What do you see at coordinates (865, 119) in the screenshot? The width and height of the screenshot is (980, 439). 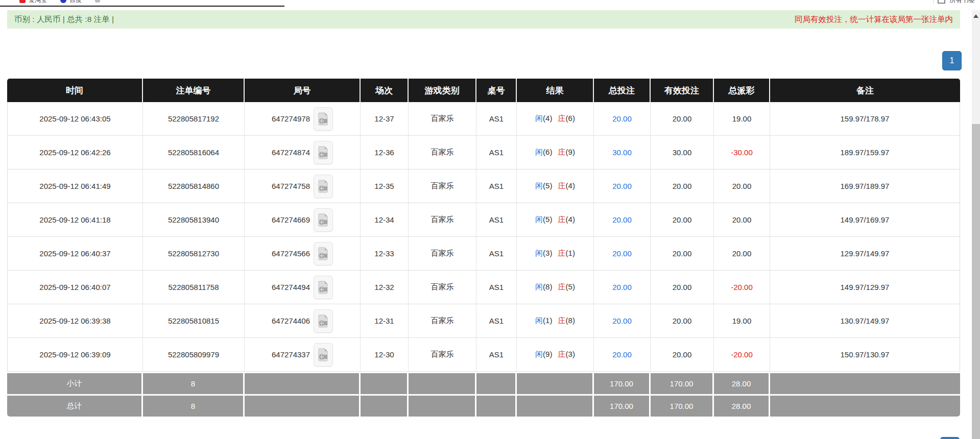 I see `cell-remark: 159.97/178.97` at bounding box center [865, 119].